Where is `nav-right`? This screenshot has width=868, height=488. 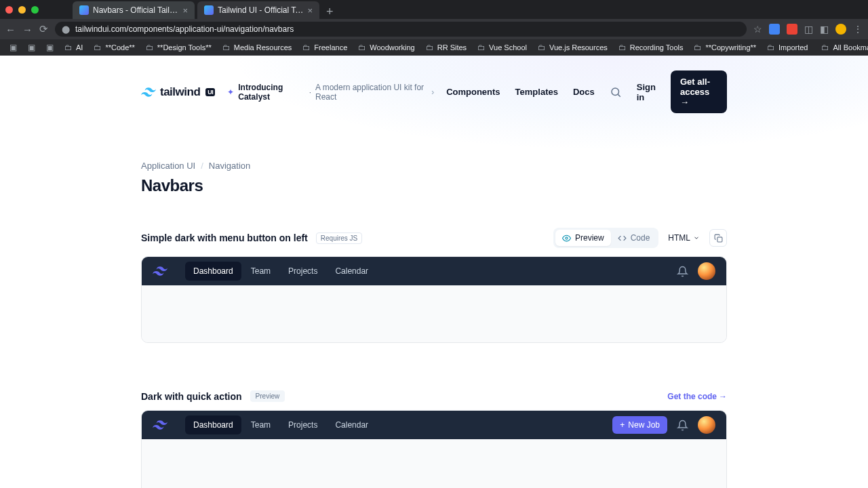
nav-right is located at coordinates (696, 271).